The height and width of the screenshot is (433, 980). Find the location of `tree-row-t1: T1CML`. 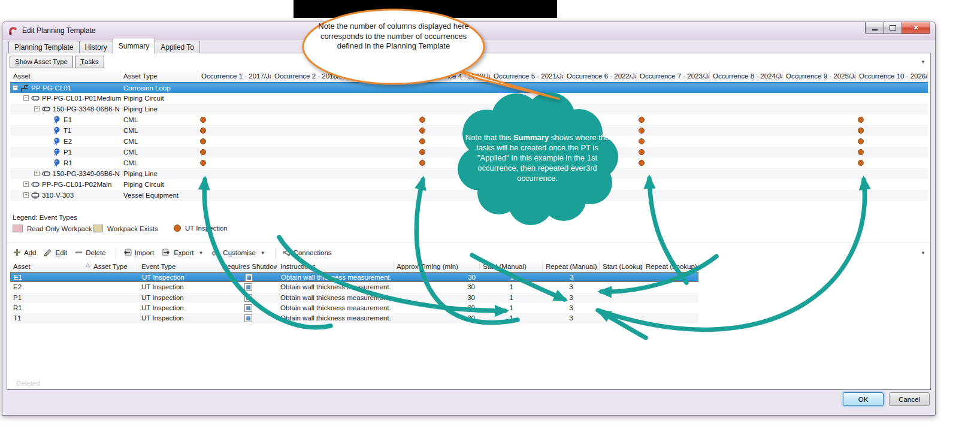

tree-row-t1: T1CML is located at coordinates (469, 131).